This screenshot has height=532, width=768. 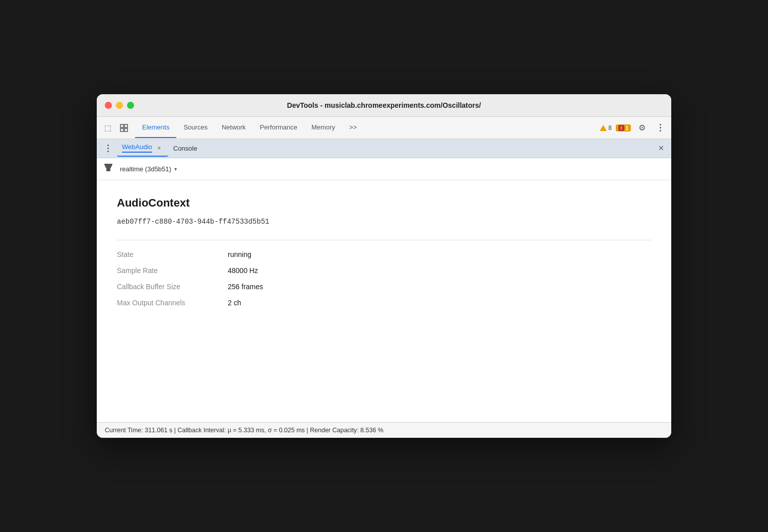 I want to click on prop-label-max-channels: Max Output Channels, so click(x=172, y=303).